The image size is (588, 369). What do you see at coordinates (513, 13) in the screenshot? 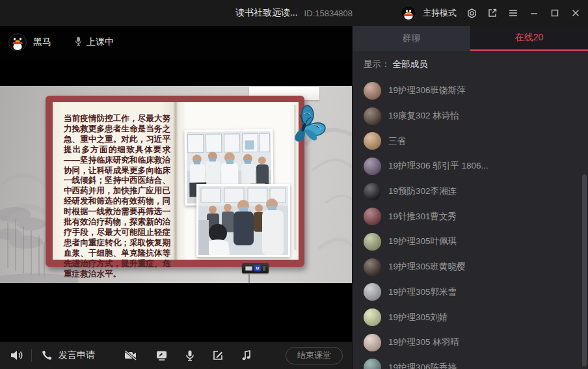
I see `menu-icon` at bounding box center [513, 13].